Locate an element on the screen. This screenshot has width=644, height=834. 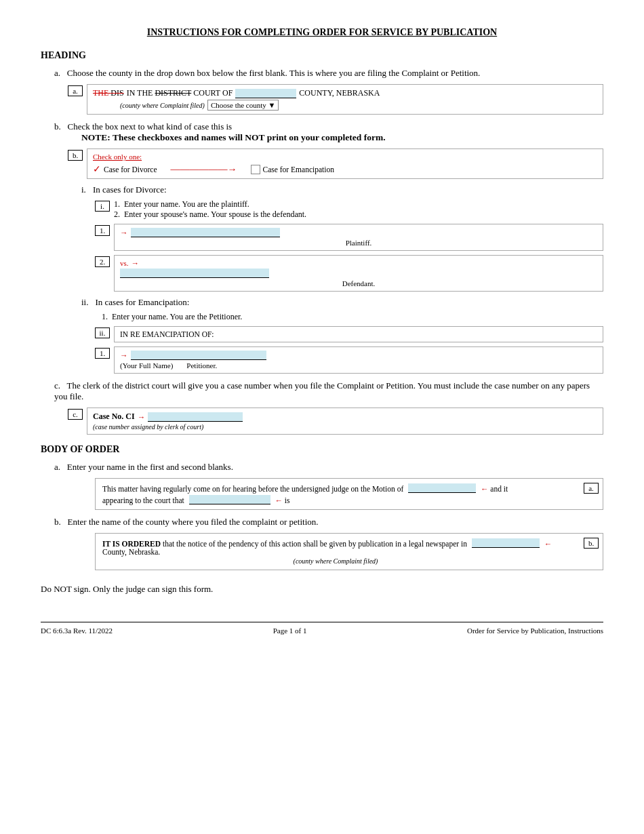
note-bold: NOTE: These checkboxes and names will NO… is located at coordinates (342, 138).